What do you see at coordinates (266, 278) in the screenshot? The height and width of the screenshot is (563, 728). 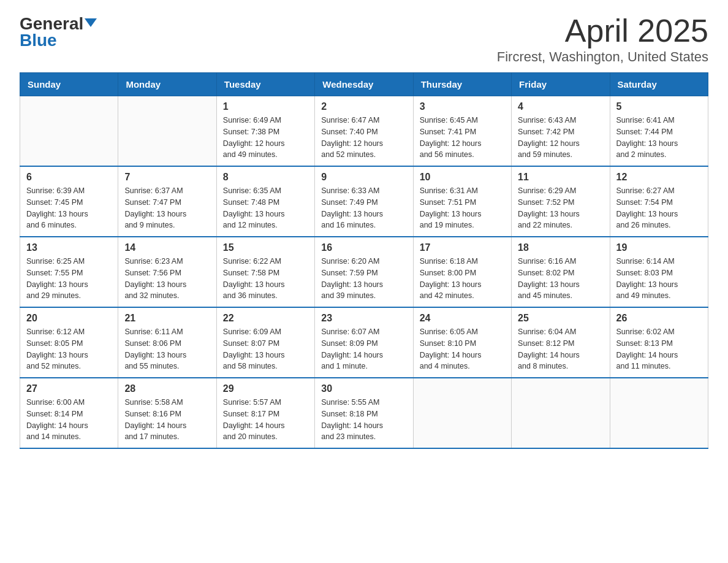 I see `day-info: Sunrise: 6:22 AMSunset: 7:58 PMDaylight:…` at bounding box center [266, 278].